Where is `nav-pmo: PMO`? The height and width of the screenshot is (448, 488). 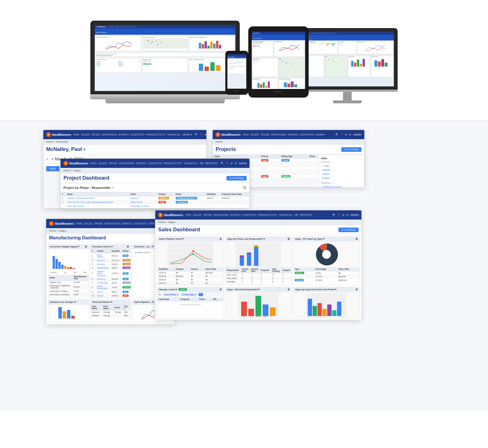 nav-pmo: PMO is located at coordinates (76, 135).